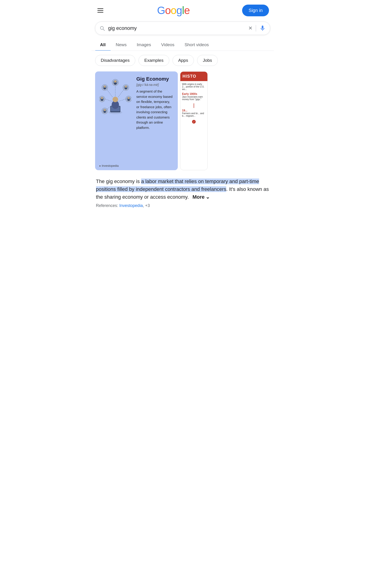 The image size is (365, 588). What do you see at coordinates (194, 121) in the screenshot?
I see `history-card: HISTO With origins in early 2... portion…` at bounding box center [194, 121].